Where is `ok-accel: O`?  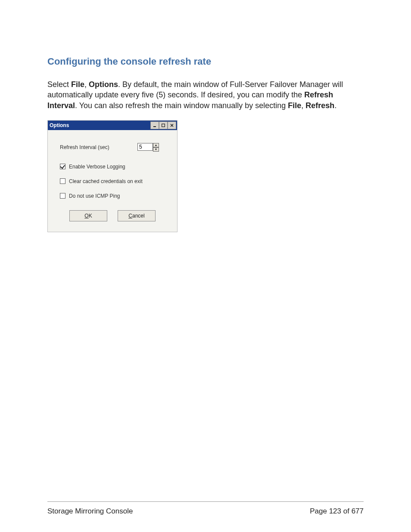
ok-accel: O is located at coordinates (86, 216).